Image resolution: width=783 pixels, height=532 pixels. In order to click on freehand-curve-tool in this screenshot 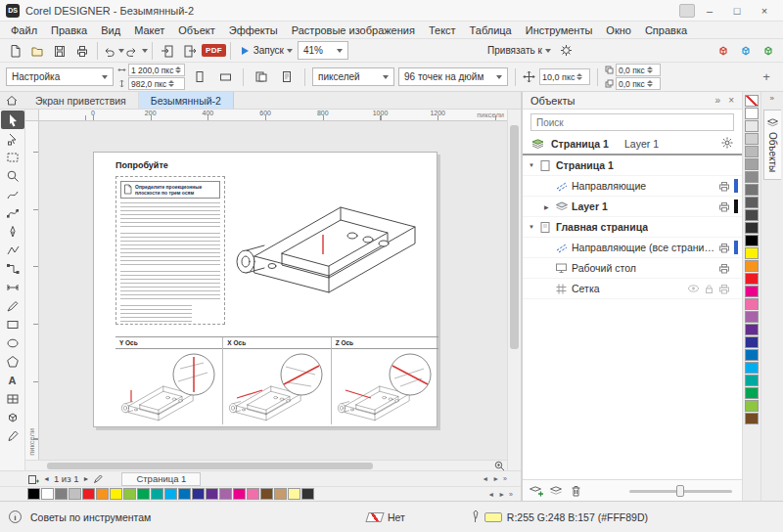, I will do `click(13, 194)`.